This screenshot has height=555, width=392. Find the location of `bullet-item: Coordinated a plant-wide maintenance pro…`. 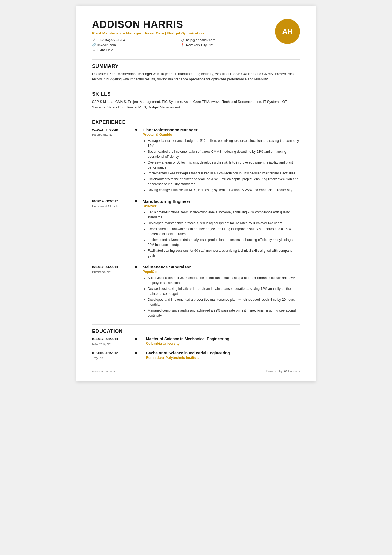

bullet-item: Coordinated a plant-wide maintenance pro… is located at coordinates (224, 231).